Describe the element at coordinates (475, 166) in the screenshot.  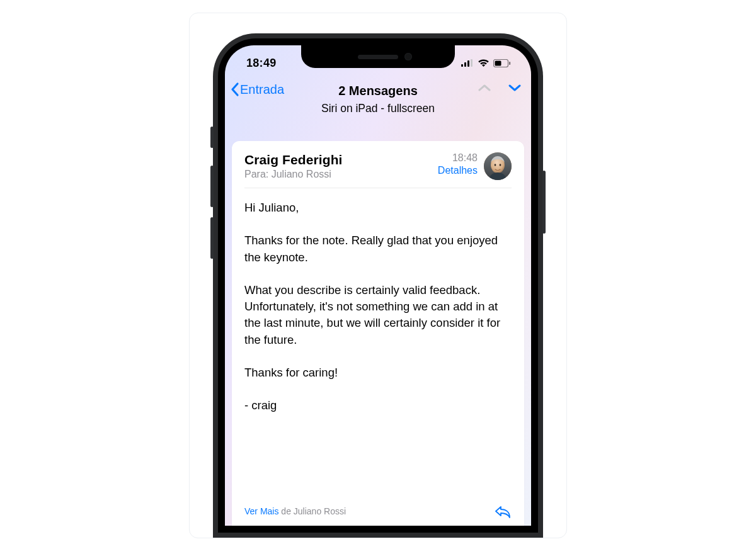
I see `message-meta: 18:48 Detalhes` at that location.